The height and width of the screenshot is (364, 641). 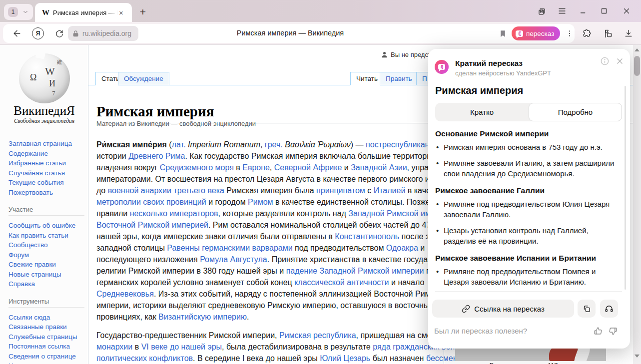 I want to click on sidebar-link: Связанные правки, so click(x=46, y=327).